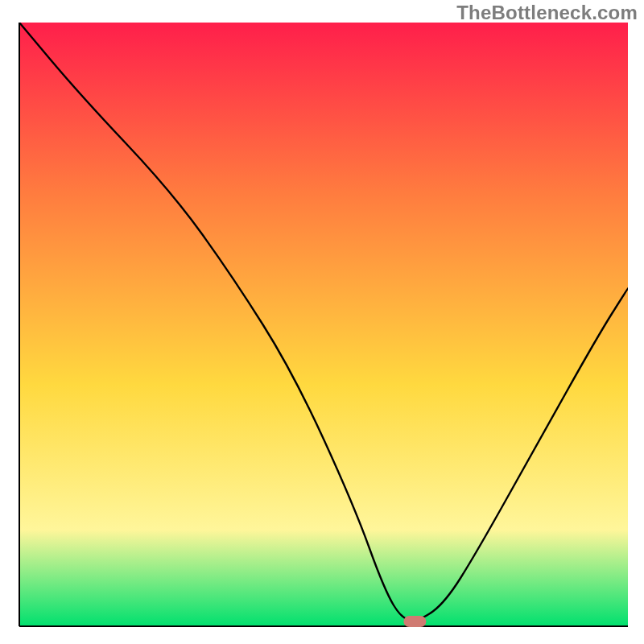  What do you see at coordinates (415, 621) in the screenshot?
I see `optimal-marker` at bounding box center [415, 621].